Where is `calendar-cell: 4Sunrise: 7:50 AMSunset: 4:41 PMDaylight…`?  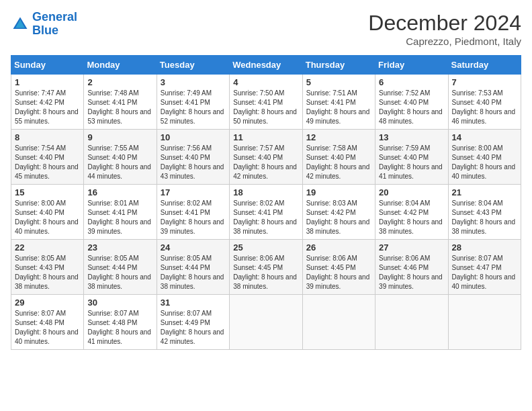 calendar-cell: 4Sunrise: 7:50 AMSunset: 4:41 PMDaylight… is located at coordinates (266, 102).